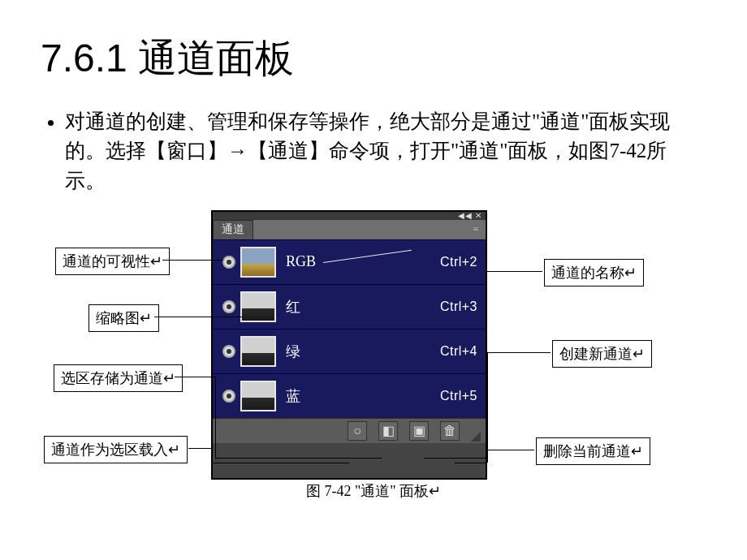  Describe the element at coordinates (419, 431) in the screenshot. I see `new-channel-button: ▣` at that location.